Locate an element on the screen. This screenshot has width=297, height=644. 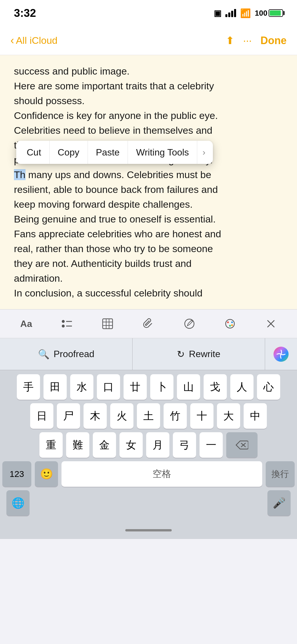
back-button: ‹ All iCloud is located at coordinates (34, 41).